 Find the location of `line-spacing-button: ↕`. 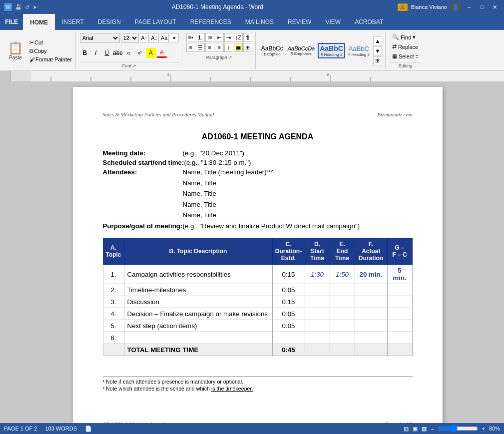

line-spacing-button: ↕ is located at coordinates (229, 47).